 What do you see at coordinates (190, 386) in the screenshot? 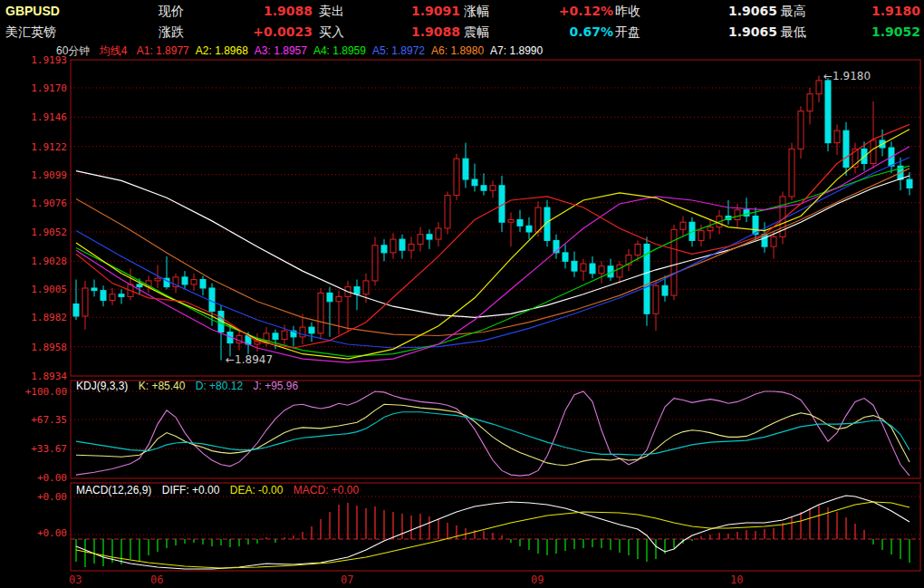
I see `kdj-legend: KDJ(9,3,3) K: +85.40 D: +80.12 J: +95.96` at bounding box center [190, 386].